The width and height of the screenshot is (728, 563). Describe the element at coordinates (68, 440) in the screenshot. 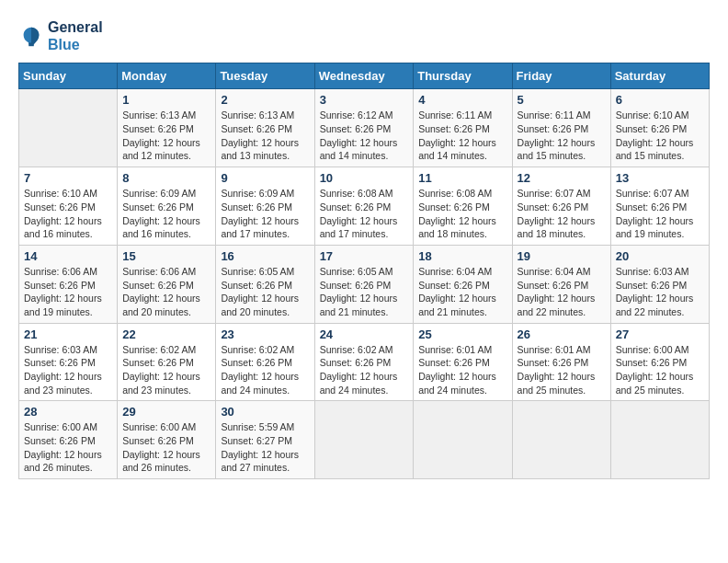

I see `calendar-cell: 28Sunrise: 6:00 AM Sunset: 6:26 PM Dayli…` at that location.